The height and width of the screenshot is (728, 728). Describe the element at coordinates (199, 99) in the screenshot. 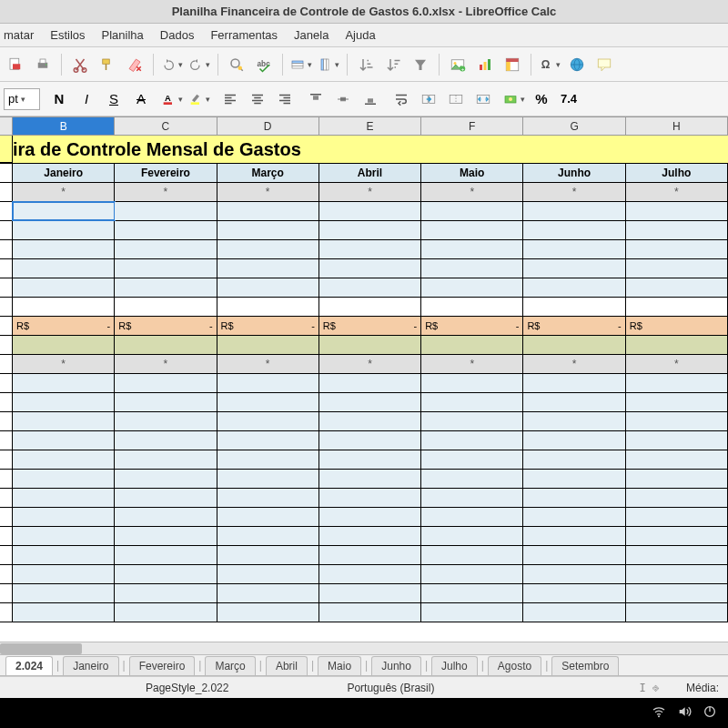

I see `highlight-color-icon` at that location.